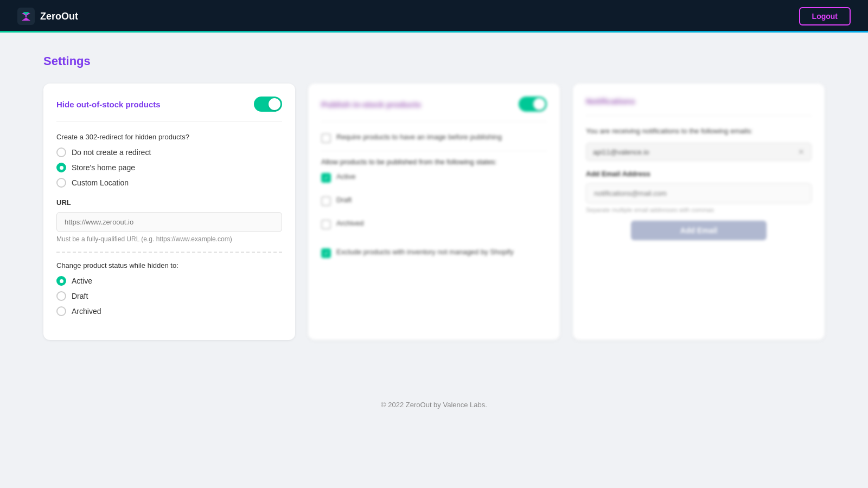 Image resolution: width=868 pixels, height=488 pixels. Describe the element at coordinates (61, 168) in the screenshot. I see `radio-home-page-circle` at that location.